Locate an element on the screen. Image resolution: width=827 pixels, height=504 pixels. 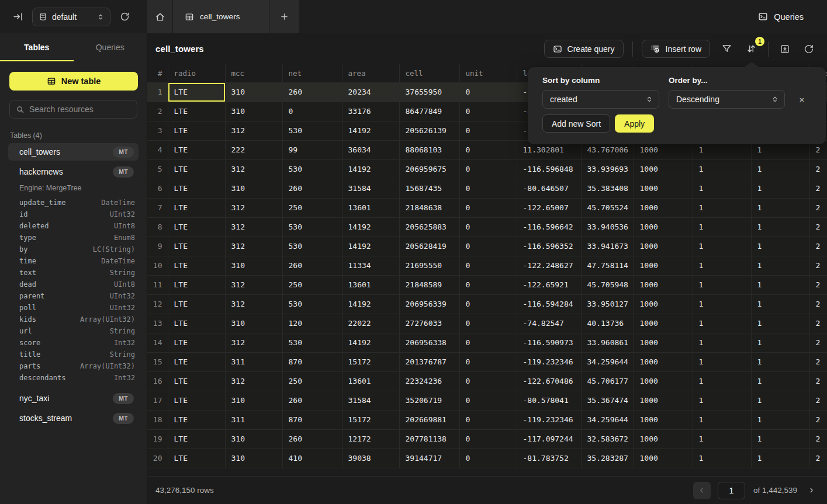
table-cell: 202669881 is located at coordinates (429, 419).